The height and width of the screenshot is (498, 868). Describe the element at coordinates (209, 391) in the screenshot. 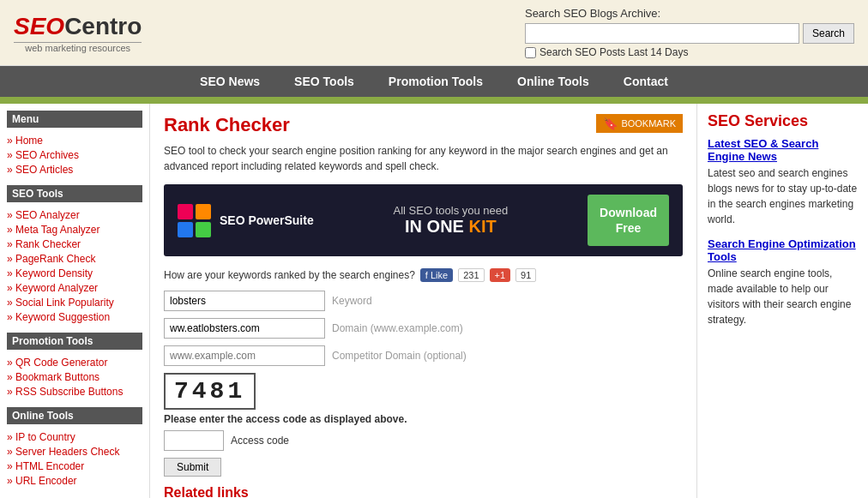

I see `captcha-box: 7481` at that location.